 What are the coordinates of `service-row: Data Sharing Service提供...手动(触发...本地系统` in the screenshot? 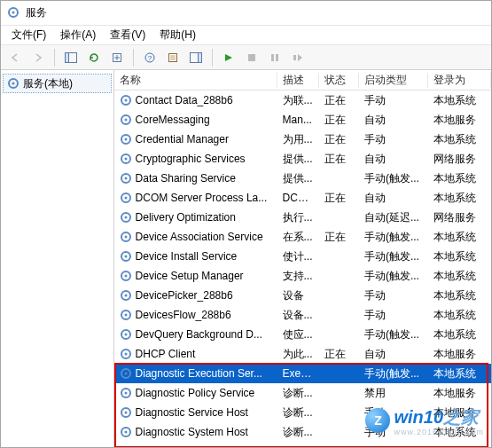 It's located at (303, 178).